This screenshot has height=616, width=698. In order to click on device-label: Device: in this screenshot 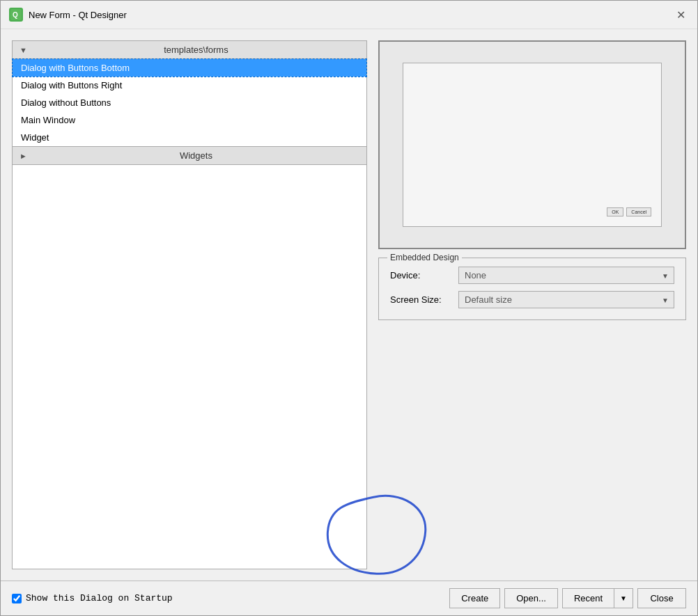, I will do `click(421, 276)`.